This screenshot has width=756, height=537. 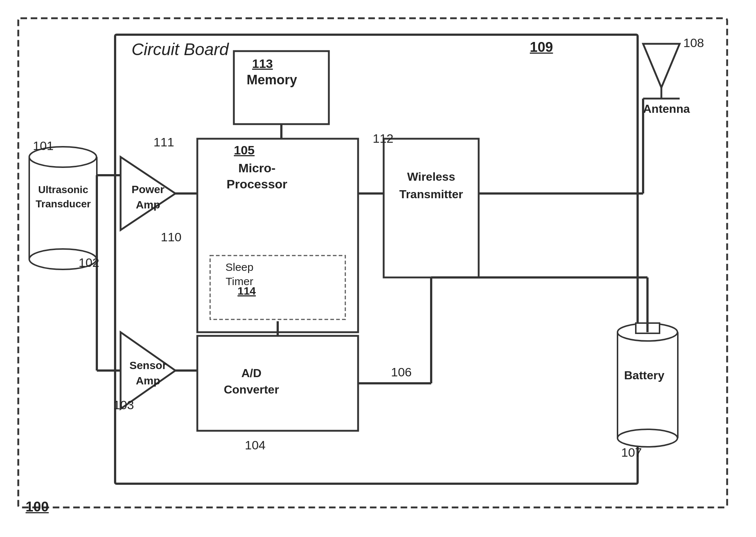 What do you see at coordinates (255, 445) in the screenshot?
I see `ref-104: 104` at bounding box center [255, 445].